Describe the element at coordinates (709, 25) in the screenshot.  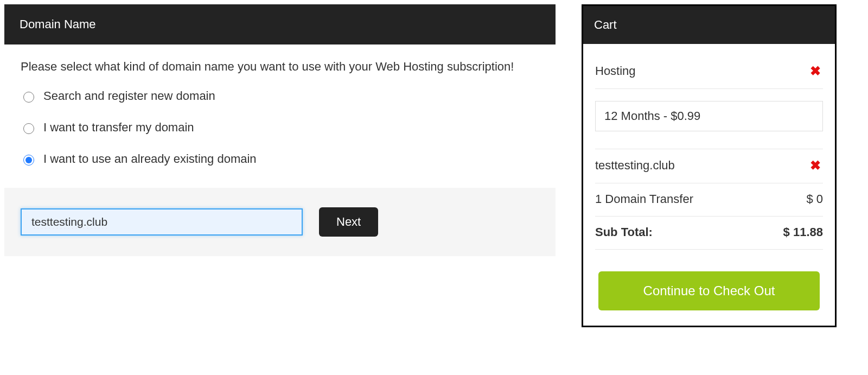
I see `cart-title: Cart` at that location.